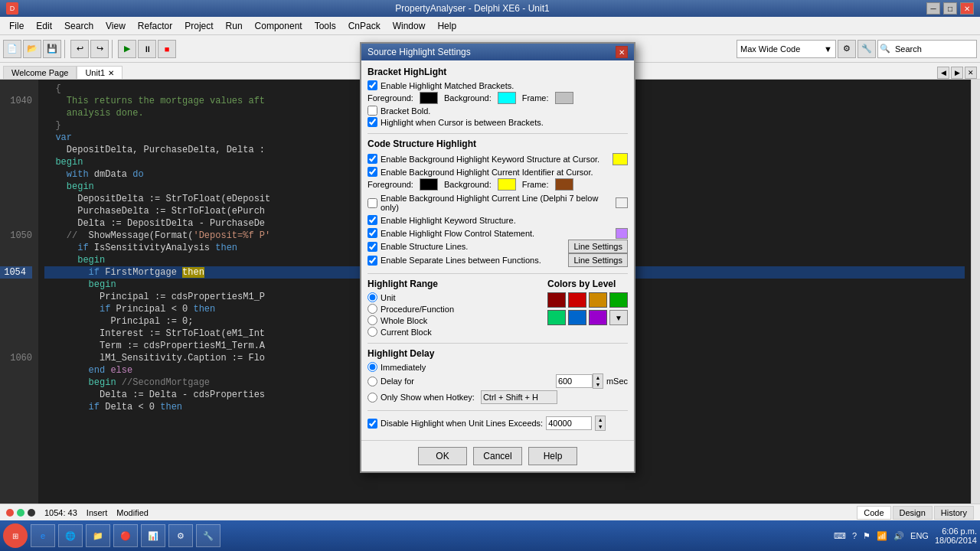 Image resolution: width=980 pixels, height=551 pixels. I want to click on stop-btn: ■, so click(167, 49).